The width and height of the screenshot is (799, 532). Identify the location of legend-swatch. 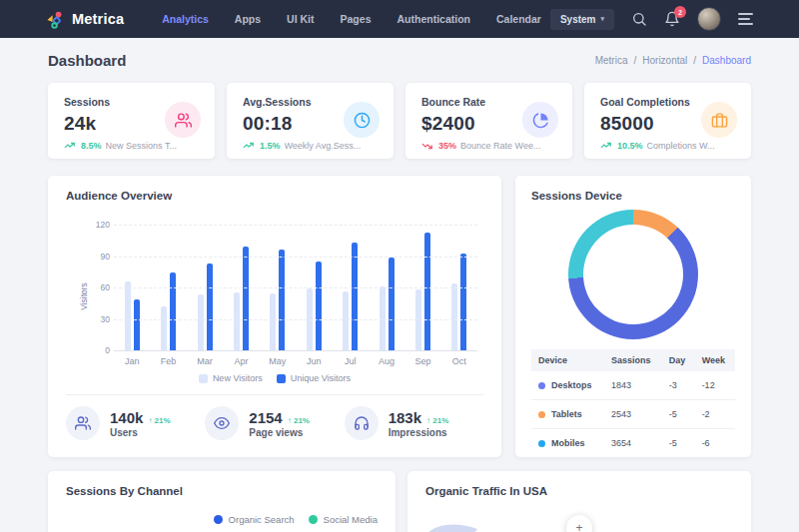
(204, 379).